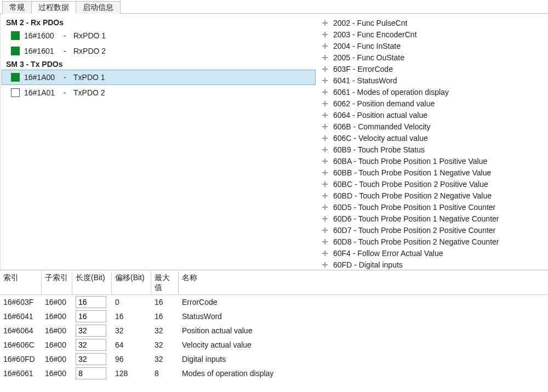 The image size is (548, 392). What do you see at coordinates (432, 115) in the screenshot?
I see `object-row: 6064 - Position actual value` at bounding box center [432, 115].